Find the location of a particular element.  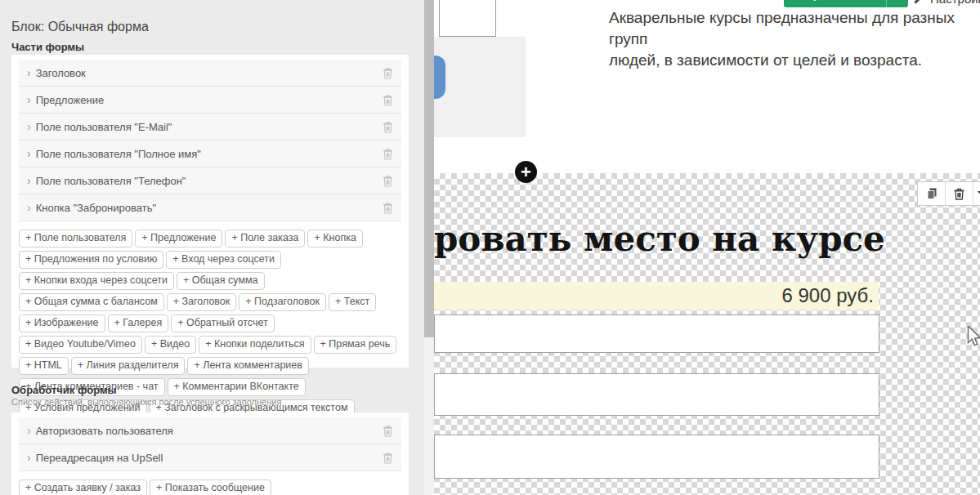

add-part-button: + Комментарии ВКонтакте is located at coordinates (237, 387).